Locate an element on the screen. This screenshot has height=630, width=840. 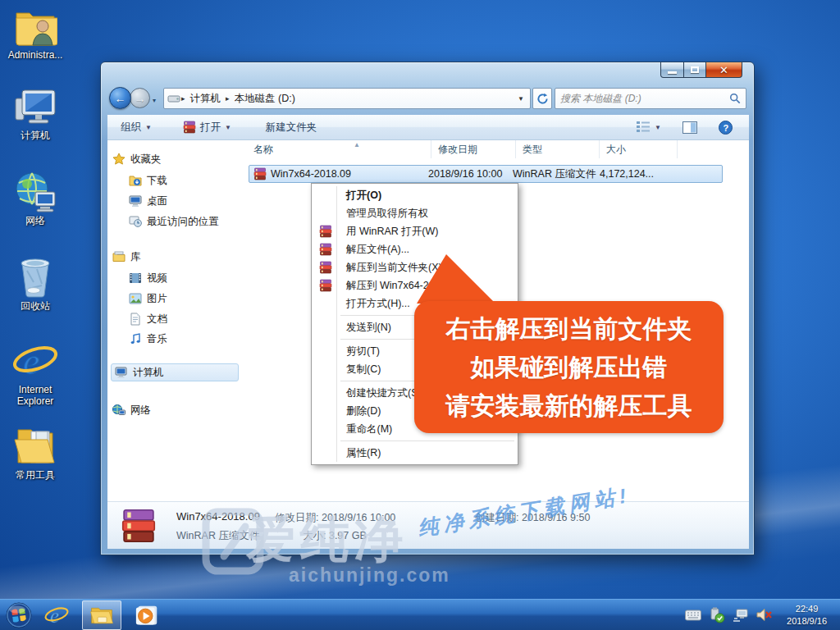
sidebar-item-downloads: 下载 is located at coordinates (193, 180).